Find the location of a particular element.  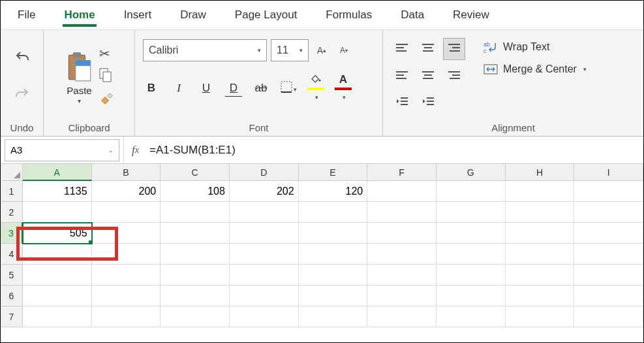

tab-draw: Draw is located at coordinates (193, 15).